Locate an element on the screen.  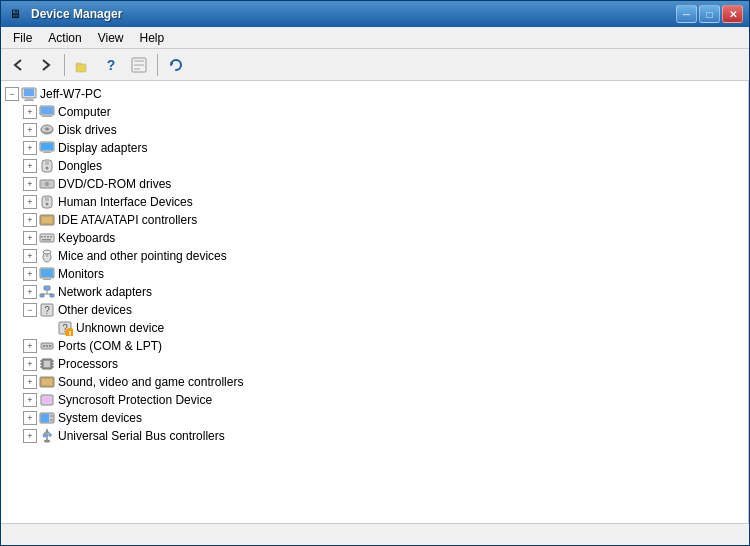
tree-item: +IDE ATA/ATAPI controllers is located at coordinates (374, 220).